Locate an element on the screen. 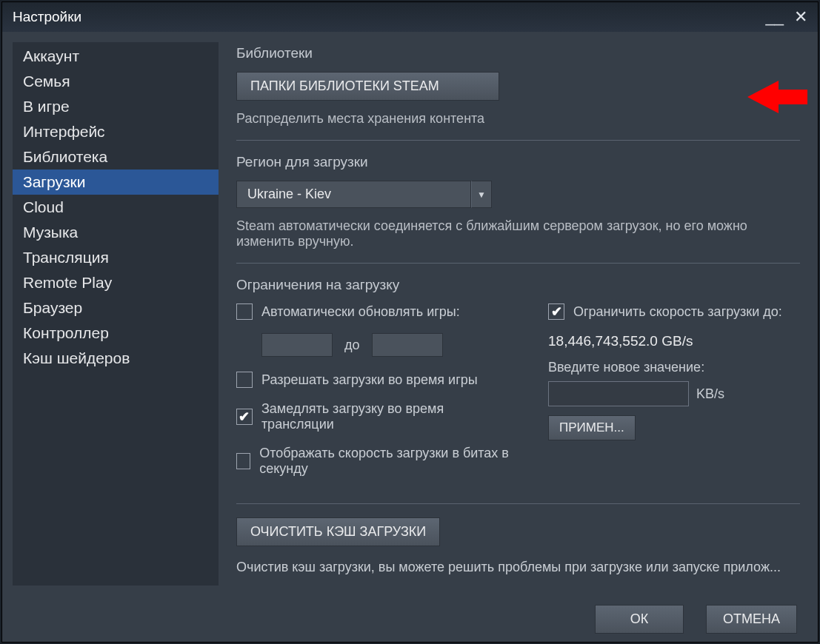 This screenshot has width=820, height=644. current-speed-limit: 18,446,743,552.0 GB/s is located at coordinates (674, 341).